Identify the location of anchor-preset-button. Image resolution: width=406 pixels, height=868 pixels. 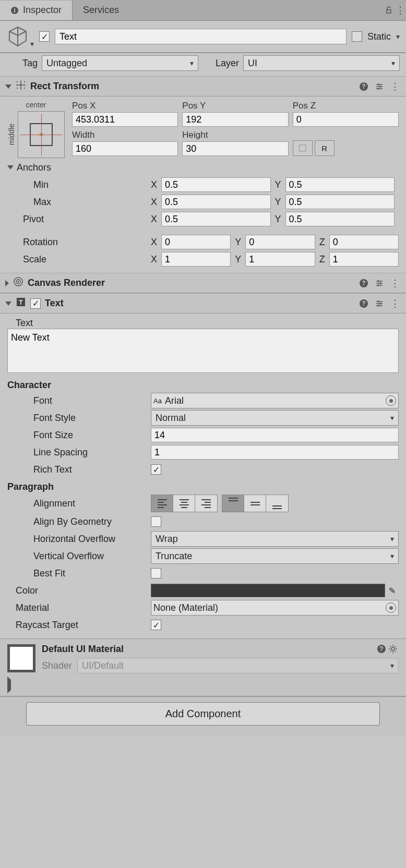
(41, 135).